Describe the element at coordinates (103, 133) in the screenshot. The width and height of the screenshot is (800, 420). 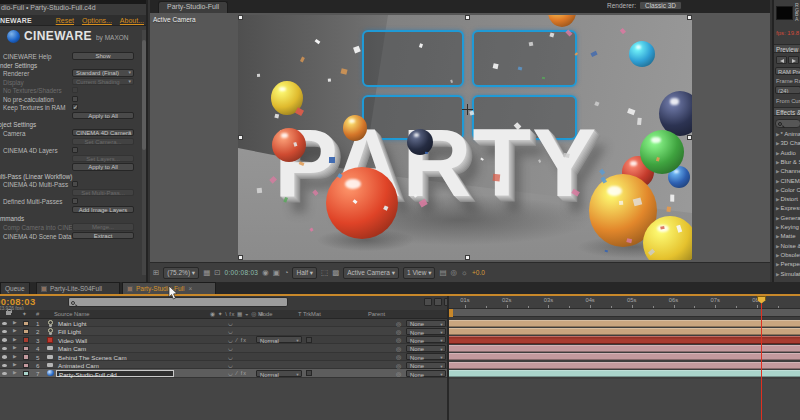
I see `camera-dropdown: CINEMA 4D Camera▼` at that location.